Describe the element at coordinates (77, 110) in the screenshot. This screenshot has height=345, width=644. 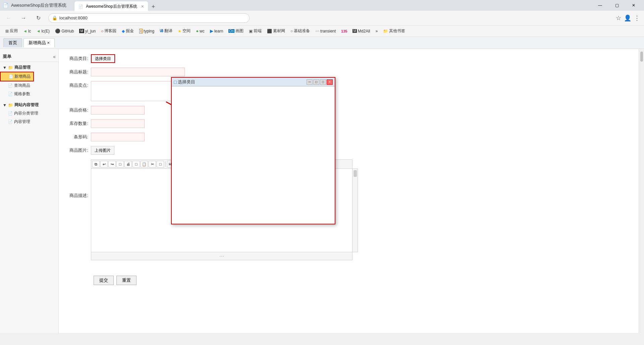
I see `price-label: 商品价格:` at that location.